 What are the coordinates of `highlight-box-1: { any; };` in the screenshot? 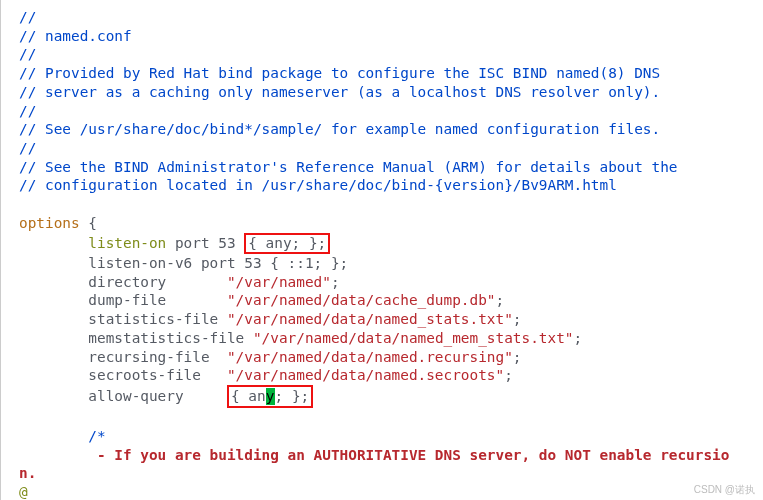 It's located at (287, 244).